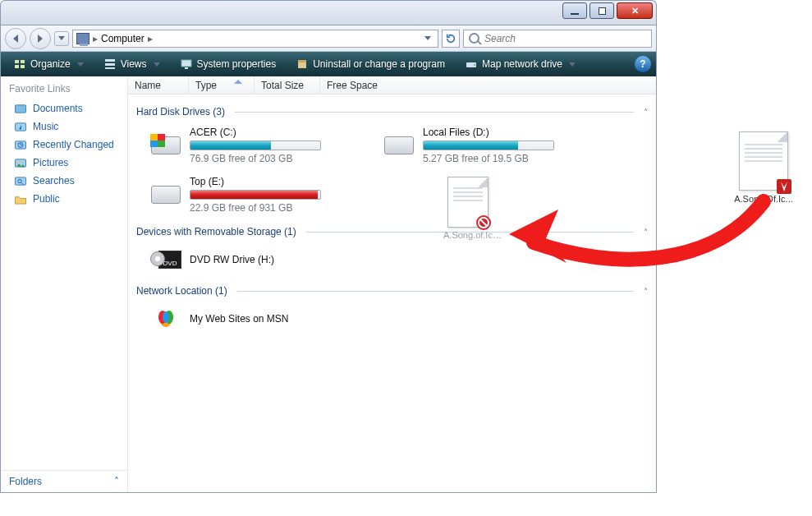 The height and width of the screenshot is (516, 812). What do you see at coordinates (21, 145) in the screenshot?
I see `recent-icon` at bounding box center [21, 145].